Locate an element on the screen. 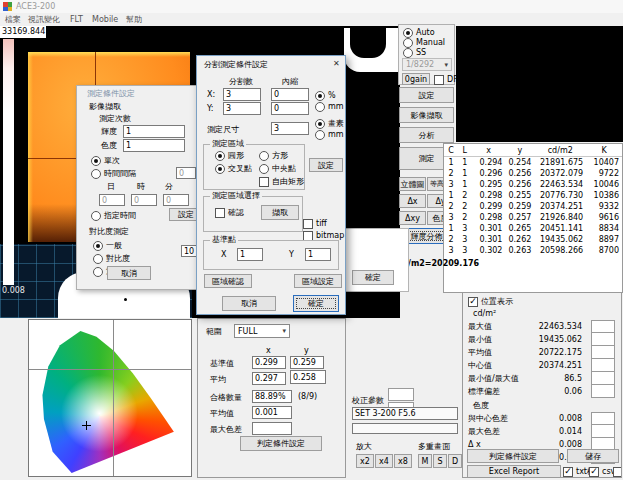 This screenshot has width=623, height=480. square-radio: 方形 is located at coordinates (274, 156).